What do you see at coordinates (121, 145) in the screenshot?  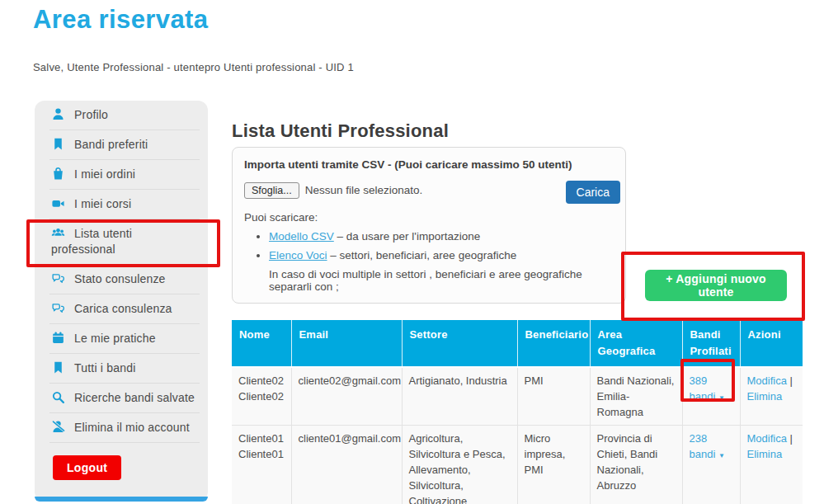 I see `sidebar-item-bandi-preferiti: Bandi preferiti` at bounding box center [121, 145].